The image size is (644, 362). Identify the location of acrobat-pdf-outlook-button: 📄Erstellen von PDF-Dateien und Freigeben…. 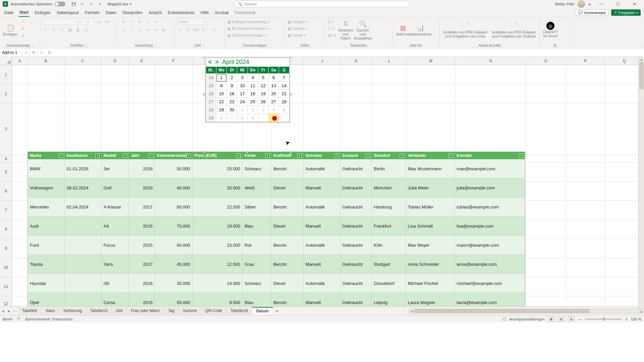
(514, 30).